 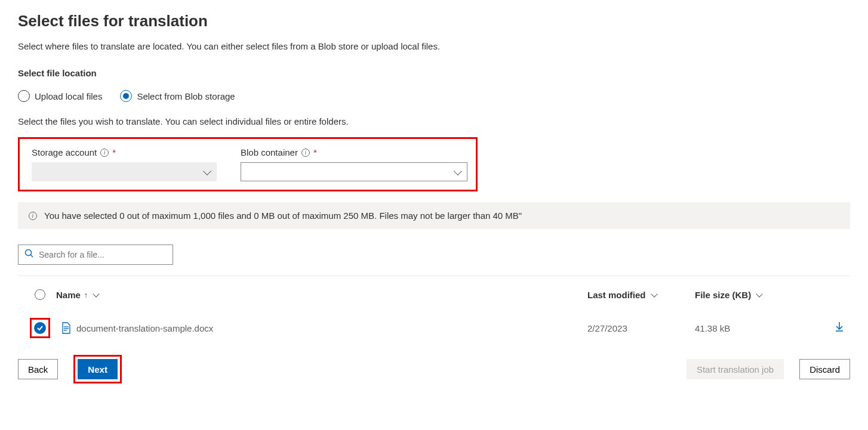 I want to click on file-search-input, so click(x=103, y=255).